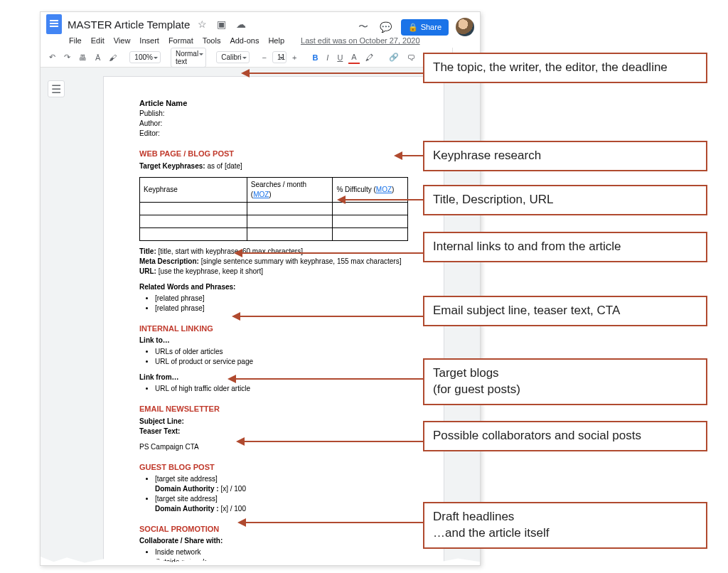 The image size is (728, 573). I want to click on related-heading: Related Words and Phrases:, so click(274, 287).